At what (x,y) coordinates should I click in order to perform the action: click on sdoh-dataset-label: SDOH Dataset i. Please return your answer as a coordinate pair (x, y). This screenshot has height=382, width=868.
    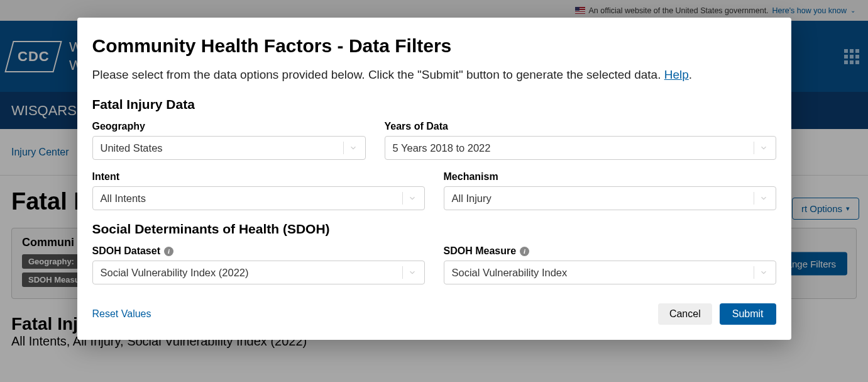
    Looking at the image, I should click on (259, 251).